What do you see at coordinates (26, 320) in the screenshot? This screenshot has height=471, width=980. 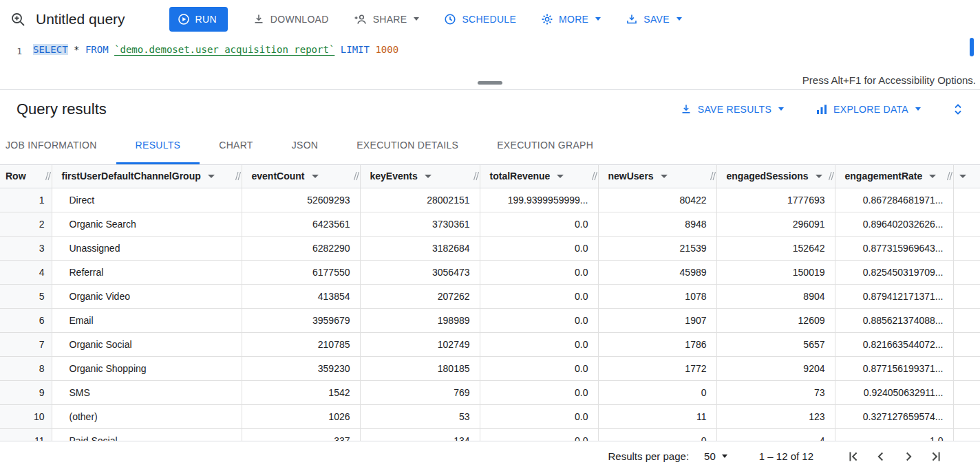 I see `row-number: 6` at bounding box center [26, 320].